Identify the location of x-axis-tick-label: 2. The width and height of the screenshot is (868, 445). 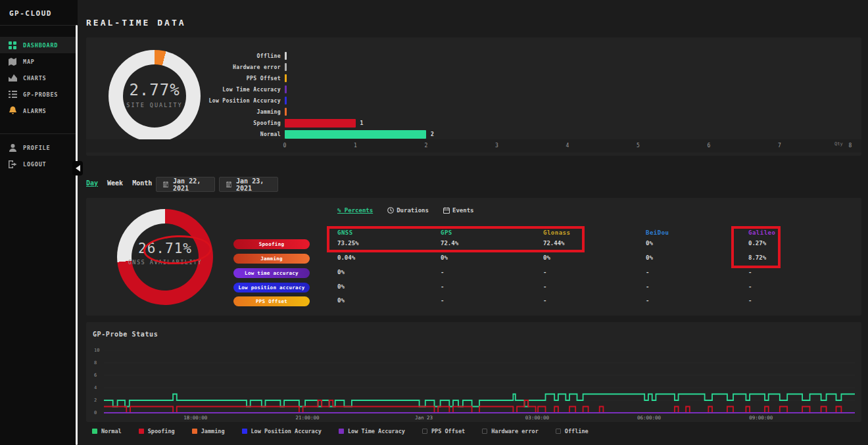
(426, 146).